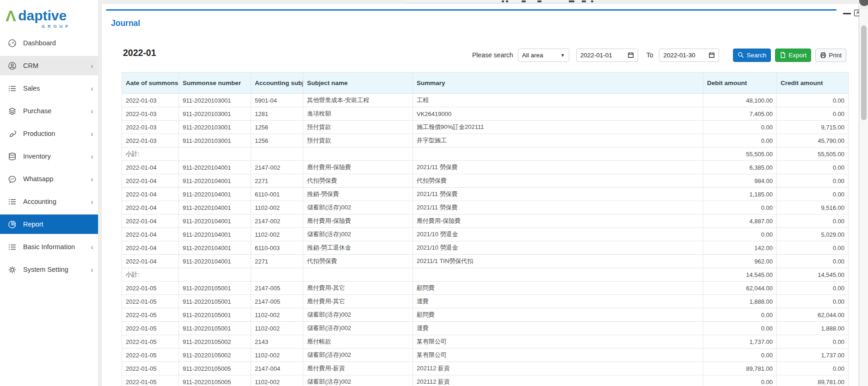 This screenshot has height=386, width=868. Describe the element at coordinates (813, 355) in the screenshot. I see `table-cell: 1,737.00` at that location.